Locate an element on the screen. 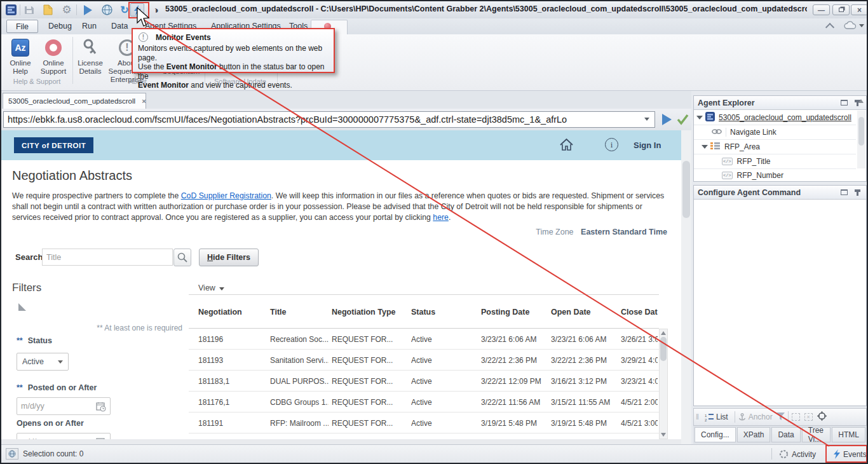 Image resolution: width=868 pixels, height=464 pixels. restore-button is located at coordinates (841, 10).